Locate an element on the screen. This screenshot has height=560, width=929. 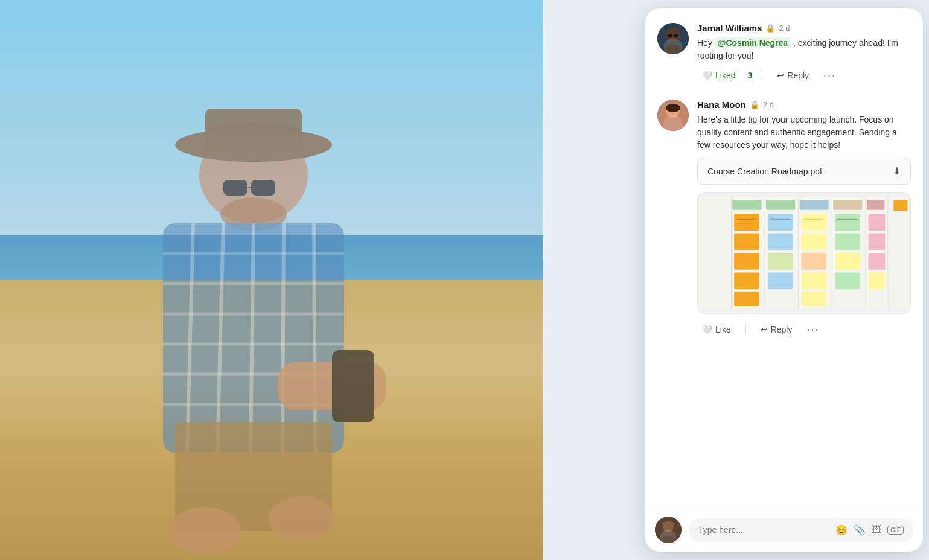
input-area: 😊 📎 🖼 GIF is located at coordinates (784, 530).